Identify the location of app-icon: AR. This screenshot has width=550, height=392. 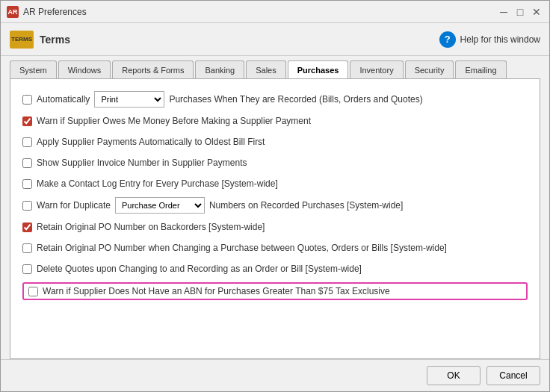
(13, 12).